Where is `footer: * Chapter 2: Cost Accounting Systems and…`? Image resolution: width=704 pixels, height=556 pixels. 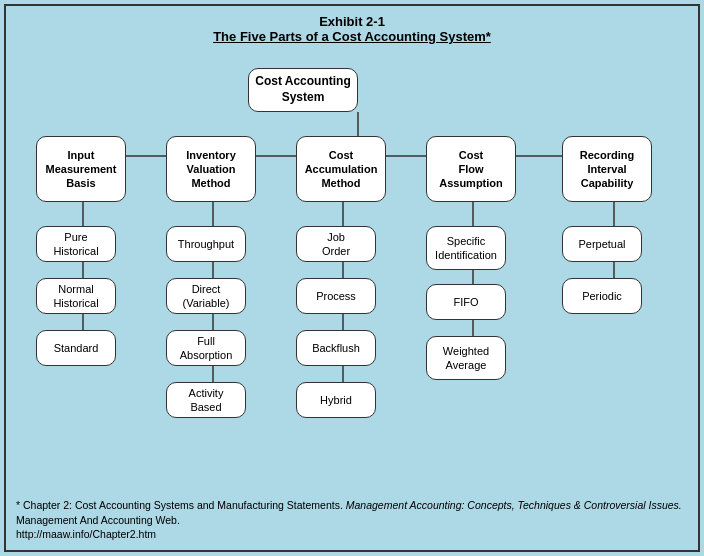
footer: * Chapter 2: Cost Accounting Systems and… is located at coordinates (352, 520).